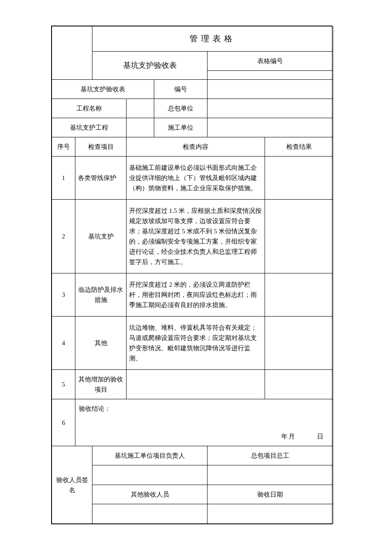  What do you see at coordinates (270, 75) in the screenshot?
I see `form-number-value` at bounding box center [270, 75].